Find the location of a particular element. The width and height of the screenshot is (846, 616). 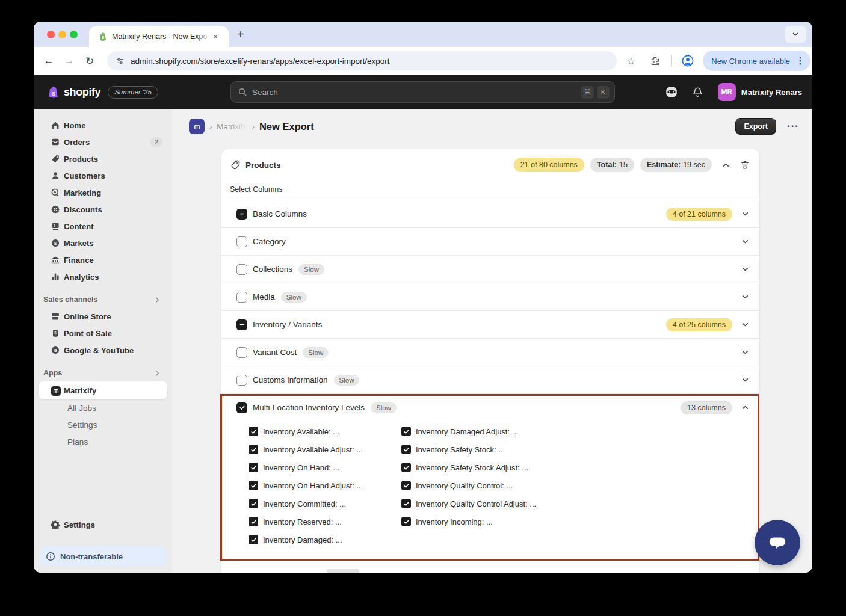

chrome-update-button: New Chrome available ⋮ is located at coordinates (757, 61).